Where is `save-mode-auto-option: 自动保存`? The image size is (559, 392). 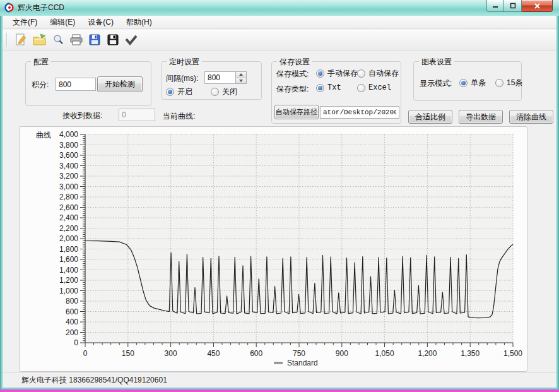 save-mode-auto-option: 自动保存 is located at coordinates (378, 73).